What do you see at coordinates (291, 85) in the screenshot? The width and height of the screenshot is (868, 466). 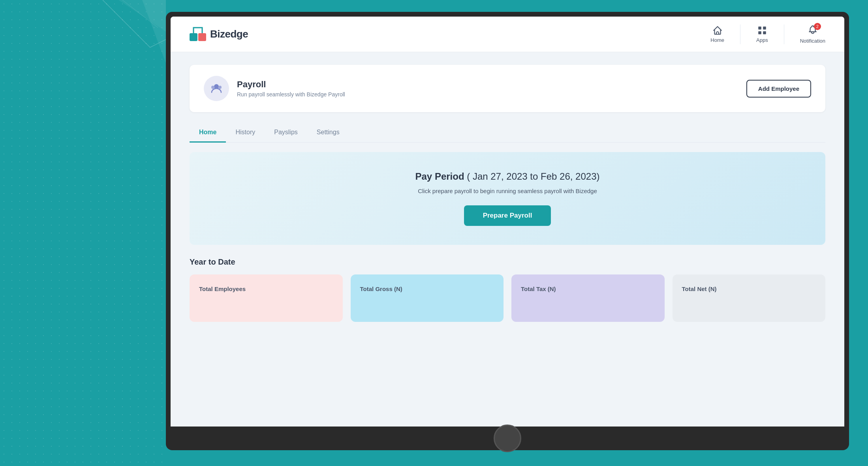 I see `payroll-title: Payroll` at bounding box center [291, 85].